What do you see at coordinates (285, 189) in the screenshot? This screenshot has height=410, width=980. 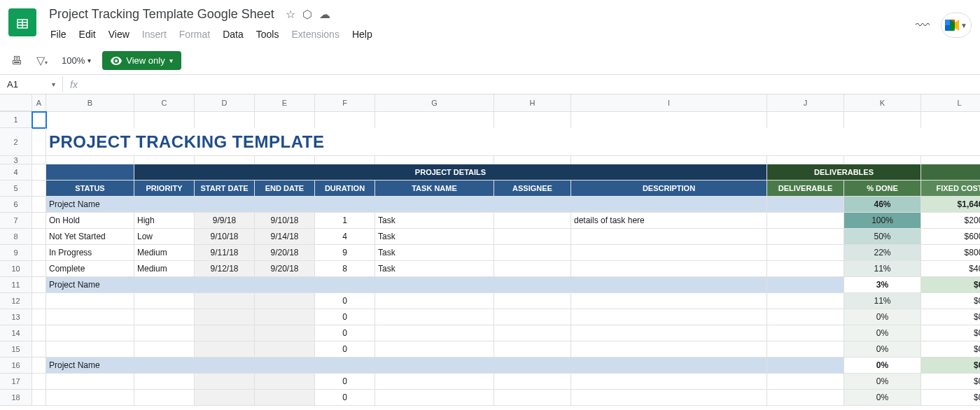 I see `cell: END DATE` at bounding box center [285, 189].